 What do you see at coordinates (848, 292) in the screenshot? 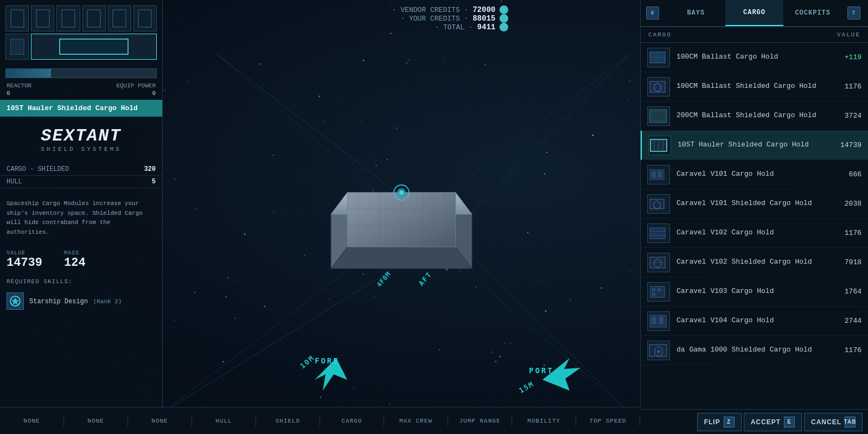
I see `item-value: 1764` at bounding box center [848, 292].